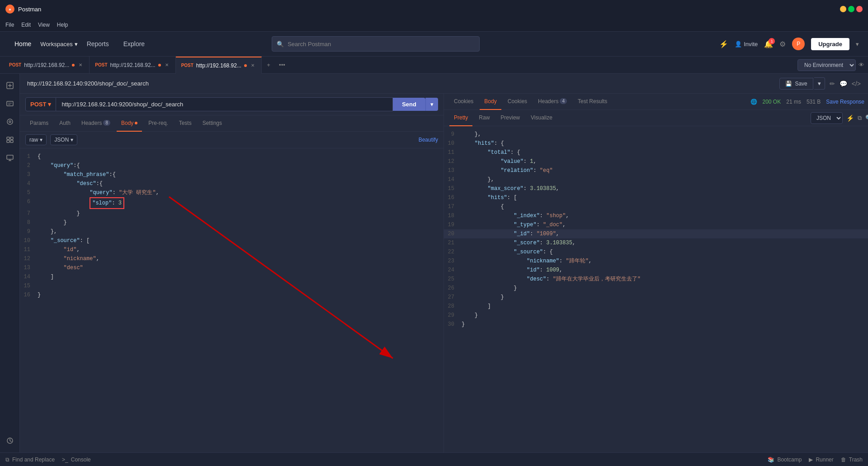  I want to click on send-dropdown-button: ▾, so click(432, 104).